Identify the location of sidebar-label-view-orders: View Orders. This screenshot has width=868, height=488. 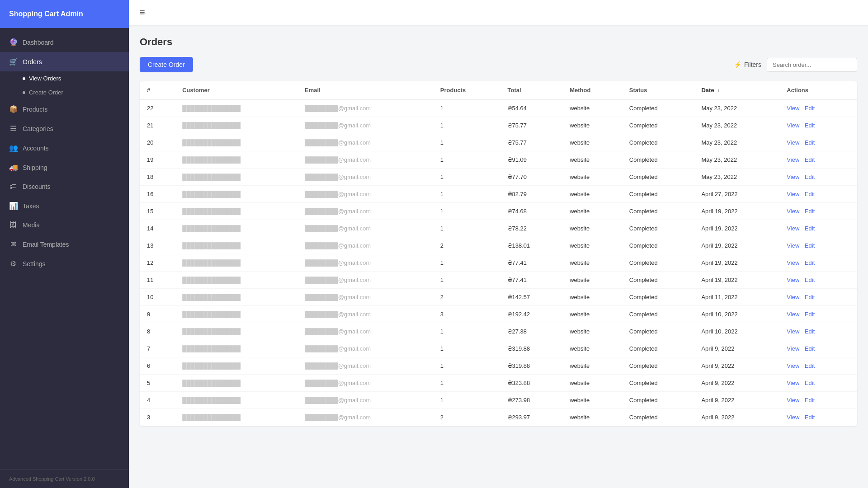
(45, 79).